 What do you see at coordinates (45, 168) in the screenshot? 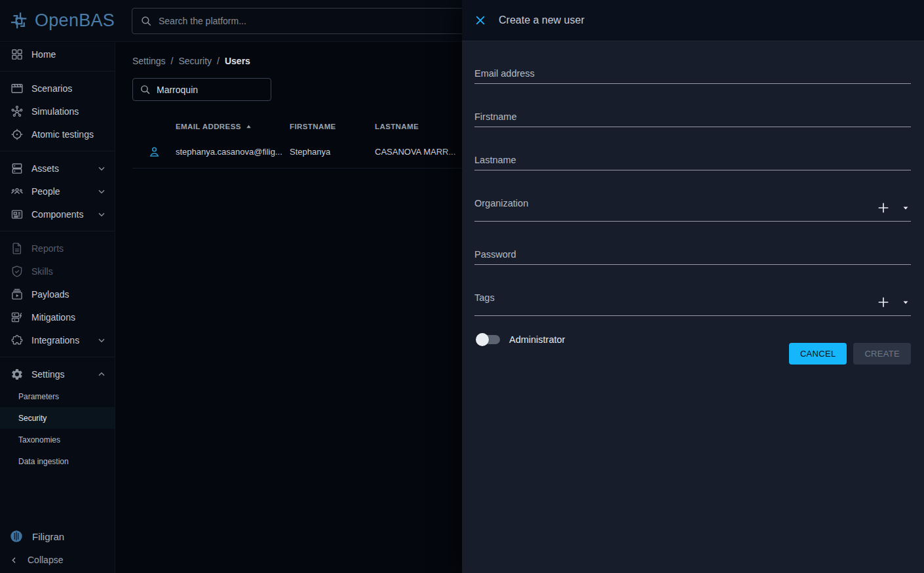
I see `sidebar-item-label: Assets` at bounding box center [45, 168].